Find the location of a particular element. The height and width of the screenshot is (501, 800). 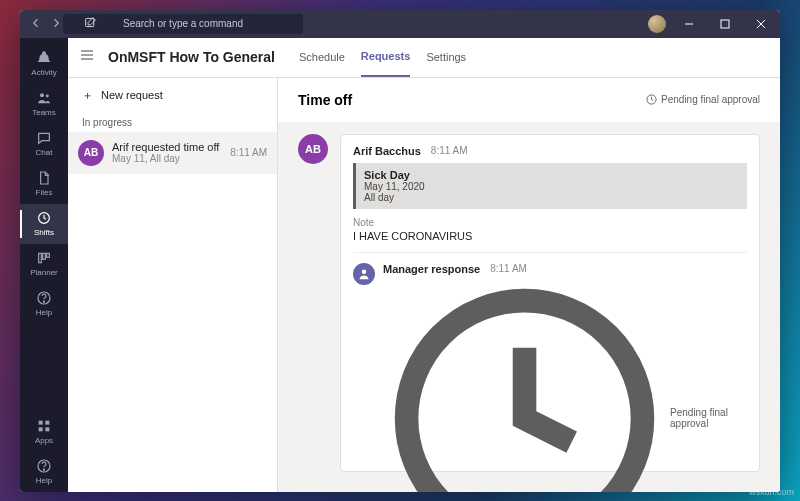

request-list-item: AB Arif requested time off May 11, All d… is located at coordinates (172, 153).